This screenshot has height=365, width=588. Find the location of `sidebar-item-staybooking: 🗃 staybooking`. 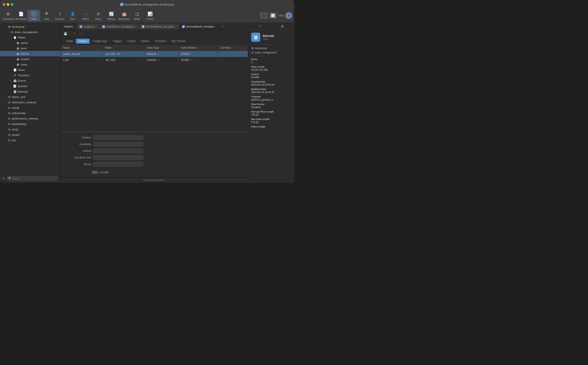

sidebar-item-staybooking: 🗃 staybooking is located at coordinates (30, 124).